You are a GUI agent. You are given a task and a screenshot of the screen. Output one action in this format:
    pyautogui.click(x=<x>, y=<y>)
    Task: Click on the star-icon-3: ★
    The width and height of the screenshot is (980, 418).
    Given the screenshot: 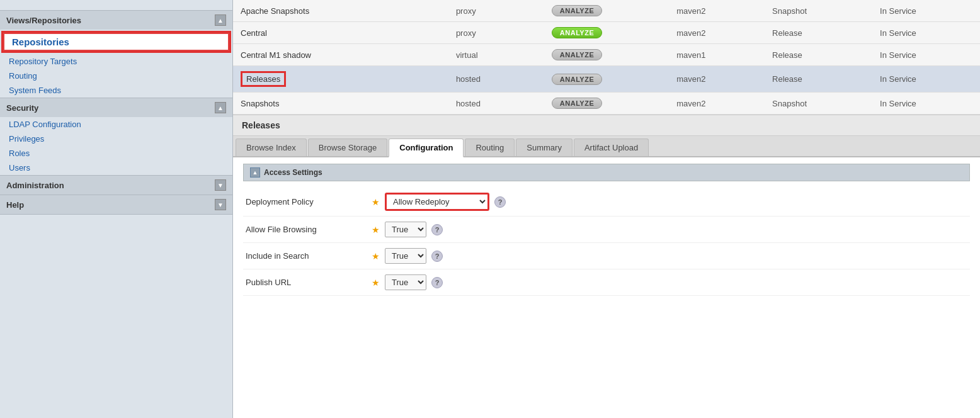 What is the action you would take?
    pyautogui.click(x=375, y=283)
    